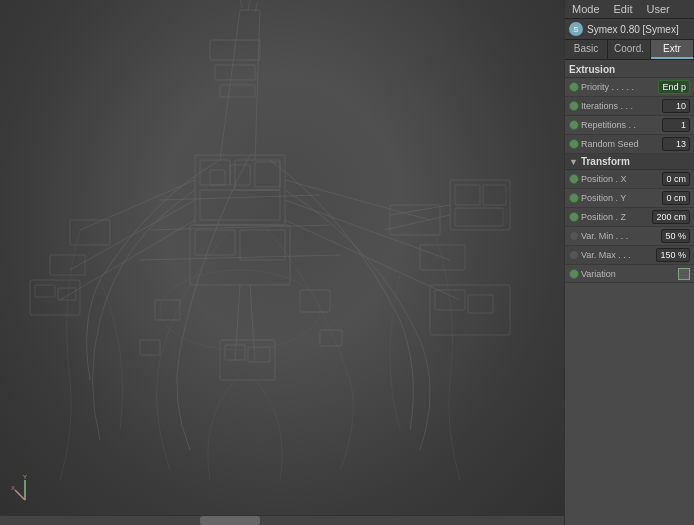 Image resolution: width=694 pixels, height=525 pixels. Describe the element at coordinates (658, 9) in the screenshot. I see `menu-user: User` at that location.